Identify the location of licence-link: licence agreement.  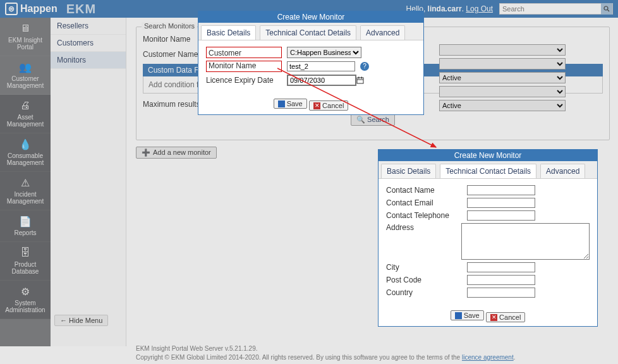
(488, 358).